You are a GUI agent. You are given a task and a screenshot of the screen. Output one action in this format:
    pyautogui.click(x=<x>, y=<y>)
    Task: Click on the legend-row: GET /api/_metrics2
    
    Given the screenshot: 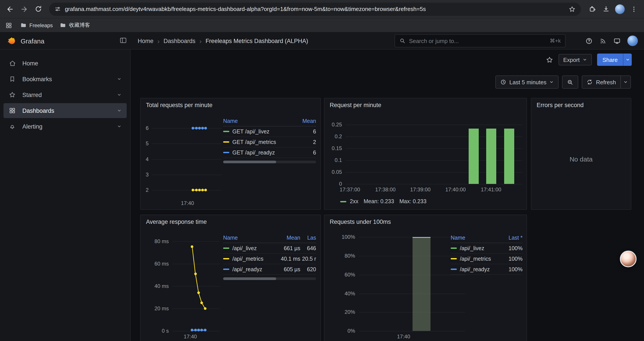 What is the action you would take?
    pyautogui.click(x=270, y=142)
    